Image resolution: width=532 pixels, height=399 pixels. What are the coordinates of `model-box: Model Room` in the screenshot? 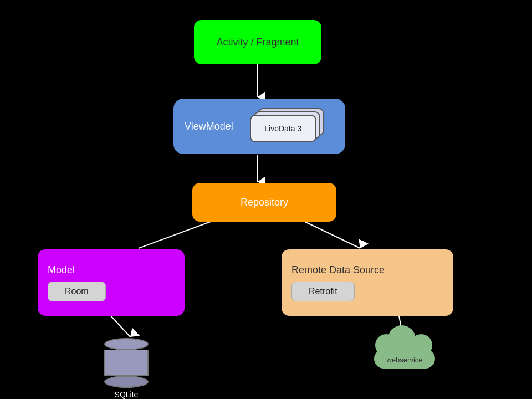 It's located at (111, 283).